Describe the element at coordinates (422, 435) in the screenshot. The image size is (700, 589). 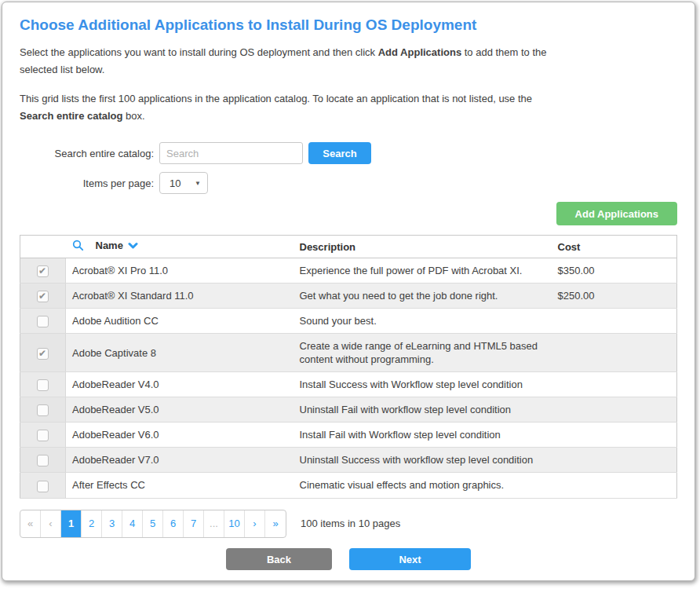
I see `app-description: Install Fail with Workflow step level co…` at that location.